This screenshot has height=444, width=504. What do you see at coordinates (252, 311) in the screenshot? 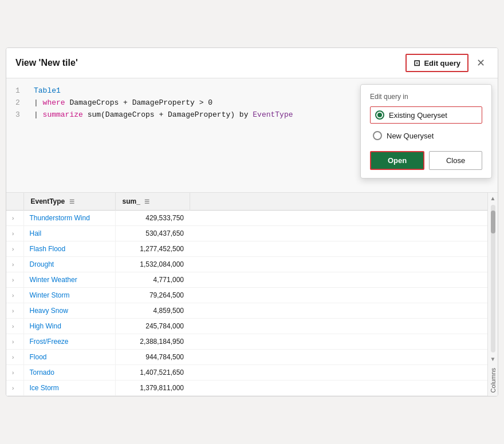
I see `table-row: › Heavy Snow 4,859,500` at bounding box center [252, 311].